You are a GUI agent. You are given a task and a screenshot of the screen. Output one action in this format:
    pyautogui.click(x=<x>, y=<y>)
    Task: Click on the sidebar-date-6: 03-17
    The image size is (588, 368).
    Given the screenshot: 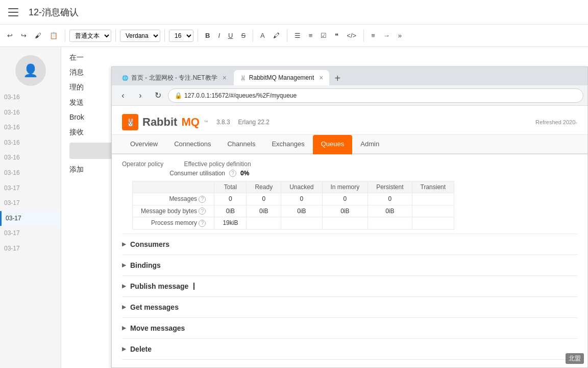 What is the action you would take?
    pyautogui.click(x=31, y=189)
    